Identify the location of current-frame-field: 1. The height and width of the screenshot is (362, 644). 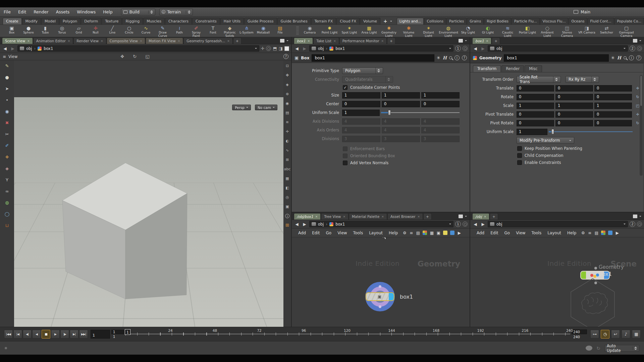
(100, 334).